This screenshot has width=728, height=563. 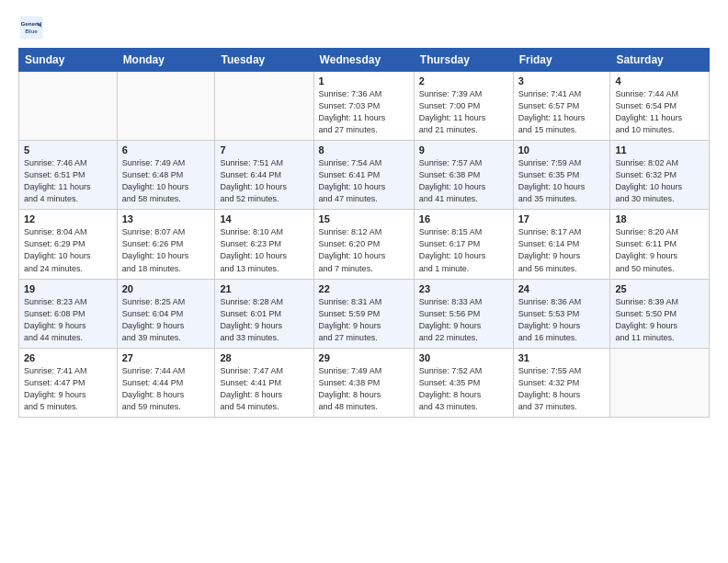 I want to click on day-number: 1, so click(x=364, y=81).